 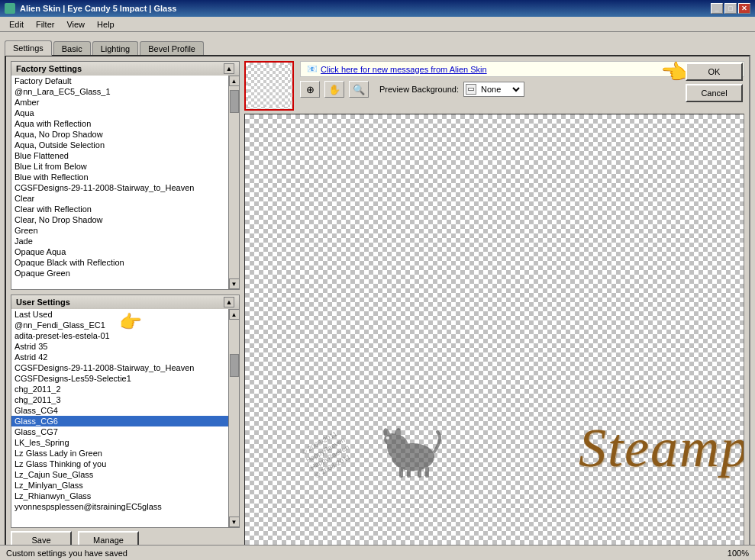 I want to click on list-item: Opaque Black with Reflection, so click(x=120, y=262).